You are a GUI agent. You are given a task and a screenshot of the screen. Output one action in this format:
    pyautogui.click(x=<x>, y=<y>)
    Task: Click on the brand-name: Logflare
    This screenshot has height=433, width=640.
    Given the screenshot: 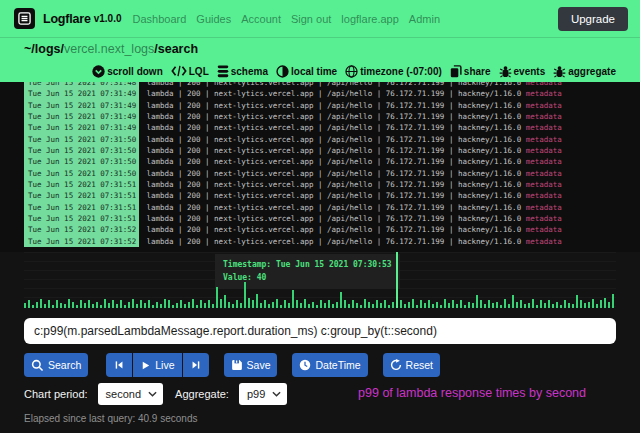 What is the action you would take?
    pyautogui.click(x=67, y=19)
    